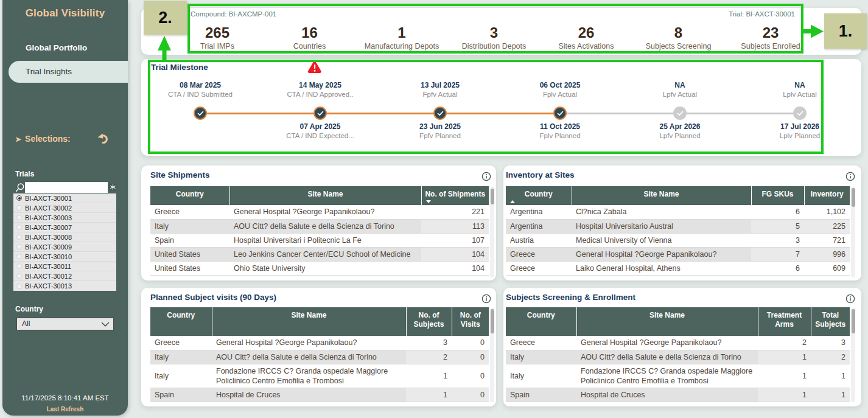 Image resolution: width=868 pixels, height=418 pixels. I want to click on column-header-label: Treatment Arms, so click(785, 320).